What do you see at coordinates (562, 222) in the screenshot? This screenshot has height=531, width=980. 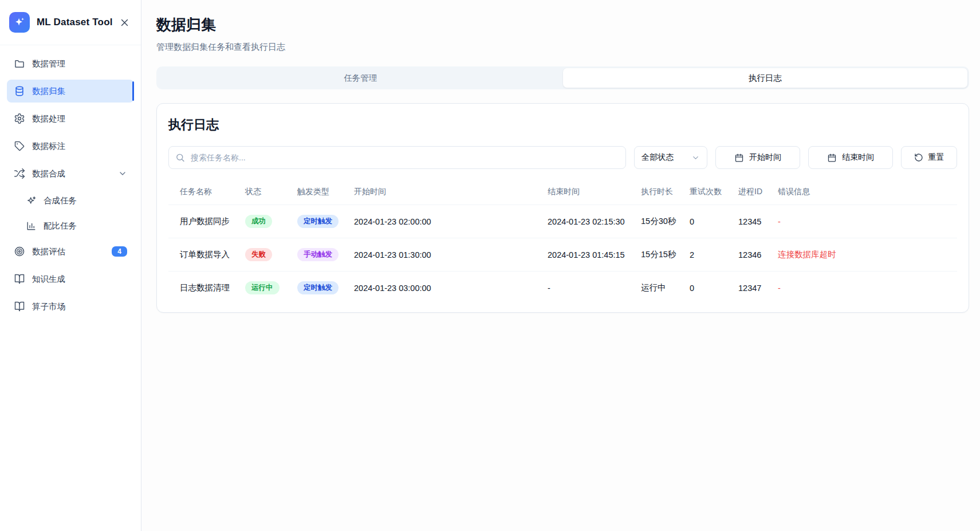 I see `table-row: 用户数据同步 成功 定时触发 2024-01-23 02:00:00 2024-…` at bounding box center [562, 222].